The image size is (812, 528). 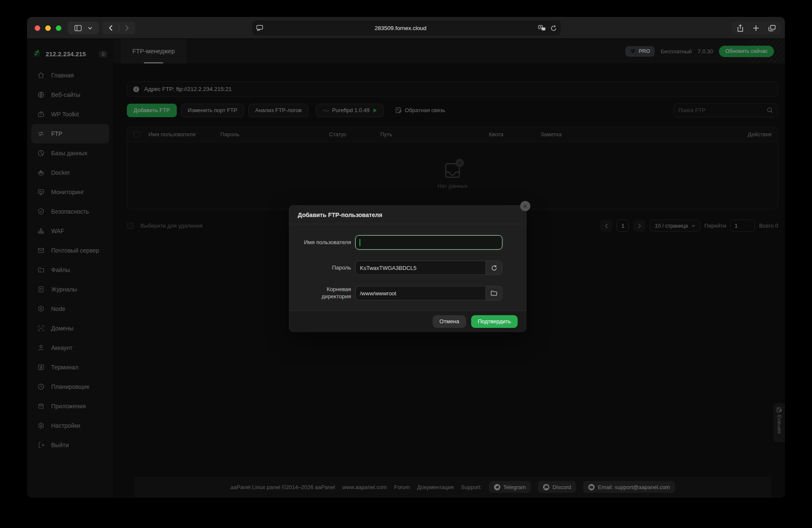 What do you see at coordinates (525, 206) in the screenshot?
I see `close-icon: ✕` at bounding box center [525, 206].